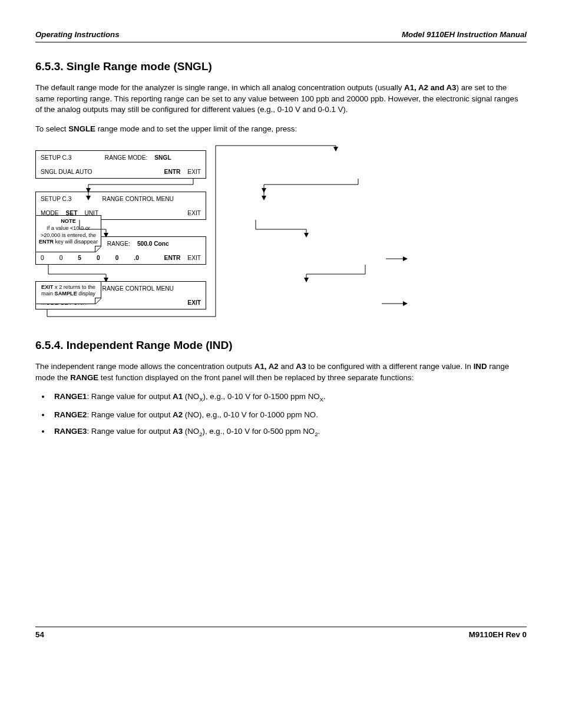  What do you see at coordinates (281, 67) in the screenshot?
I see `section-653-title: 6.5.3. Single Range mode (SNGL)` at bounding box center [281, 67].